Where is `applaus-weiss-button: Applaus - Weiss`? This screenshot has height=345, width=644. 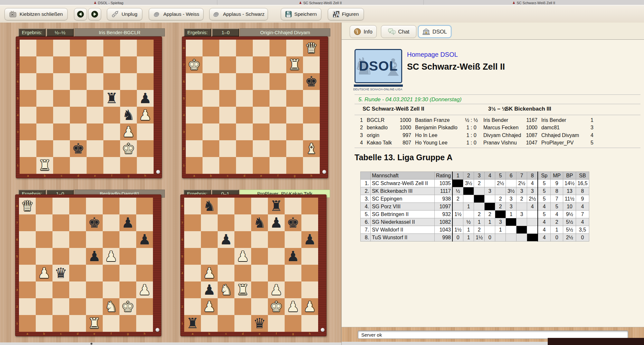 applaus-weiss-button: Applaus - Weiss is located at coordinates (176, 14).